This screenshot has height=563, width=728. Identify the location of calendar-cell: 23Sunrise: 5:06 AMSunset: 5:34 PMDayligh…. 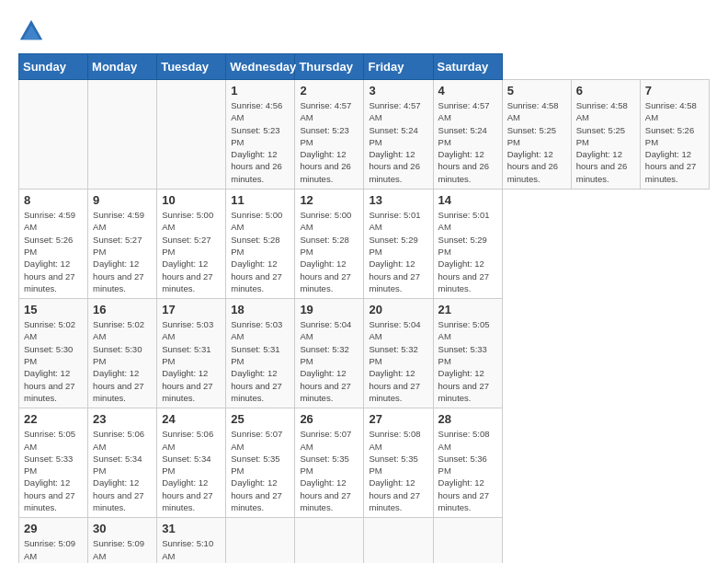
(123, 464).